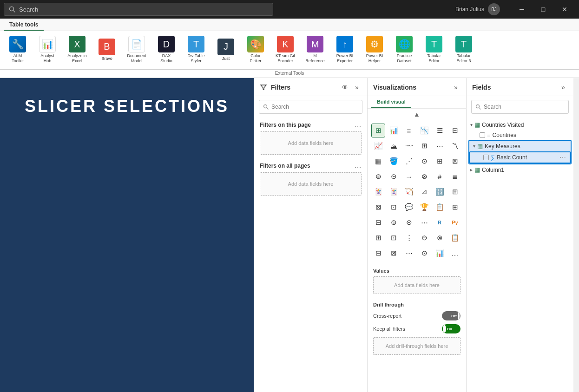 The width and height of the screenshot is (579, 392). I want to click on viz-icon-49: ⊠, so click(394, 253).